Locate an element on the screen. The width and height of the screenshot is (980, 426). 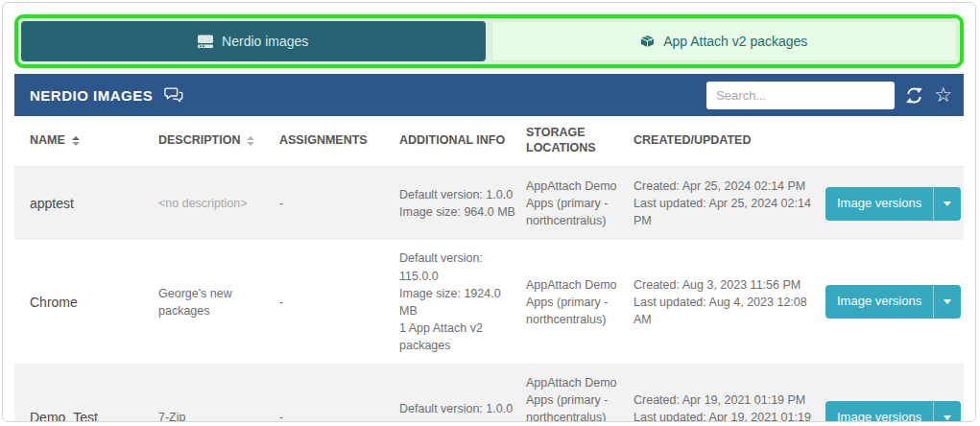
image-description: <no description> is located at coordinates (203, 203).